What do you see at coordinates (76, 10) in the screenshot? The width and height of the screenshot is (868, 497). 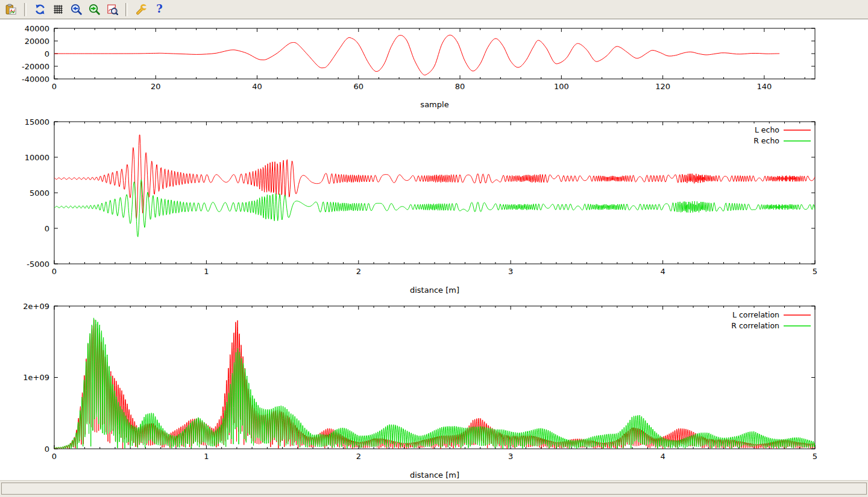 I see `zoom-previous-button` at bounding box center [76, 10].